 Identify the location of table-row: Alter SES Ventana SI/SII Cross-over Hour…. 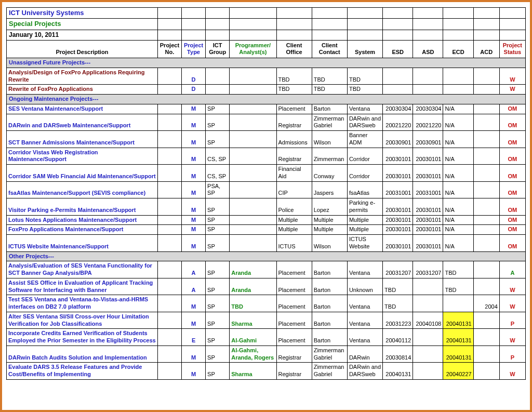
(266, 320).